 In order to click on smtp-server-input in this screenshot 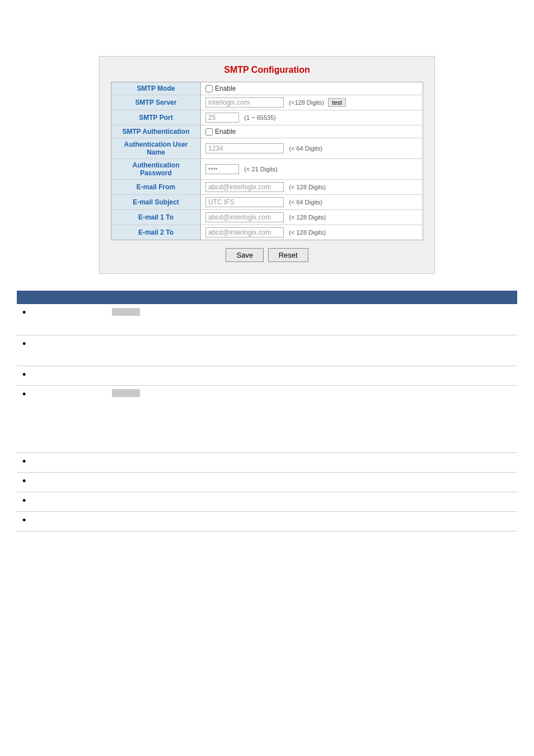, I will do `click(245, 102)`.